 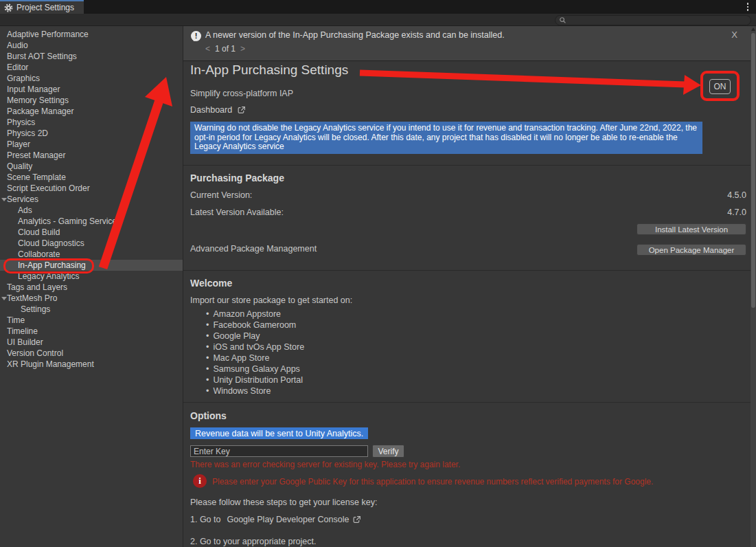 I want to click on revenue-analytics-note: Revenue data will be sent to Unity Analy…, so click(x=279, y=433).